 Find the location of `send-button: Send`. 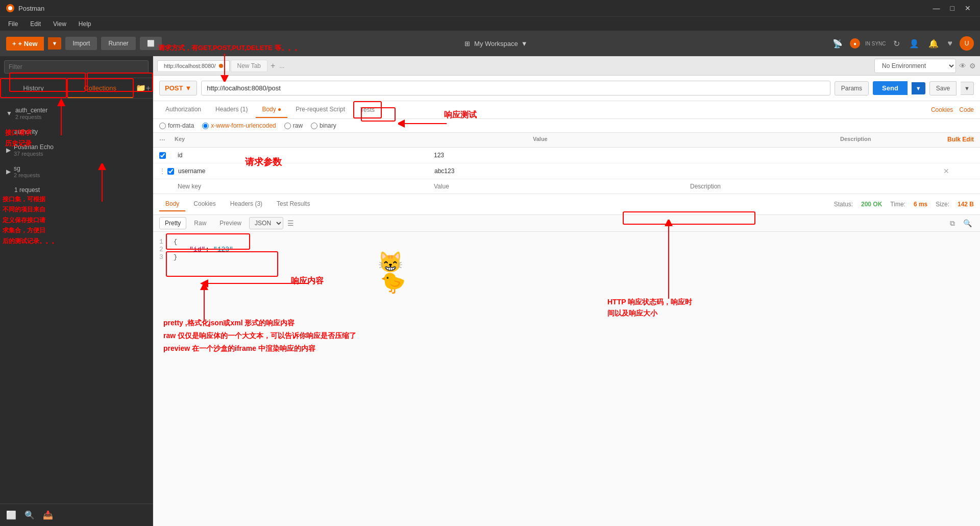

send-button: Send is located at coordinates (890, 88).